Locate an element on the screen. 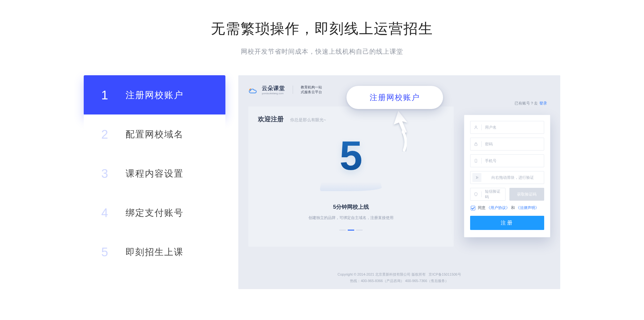 The width and height of the screenshot is (644, 320). signup-card: 用户名 密码 is located at coordinates (507, 176).